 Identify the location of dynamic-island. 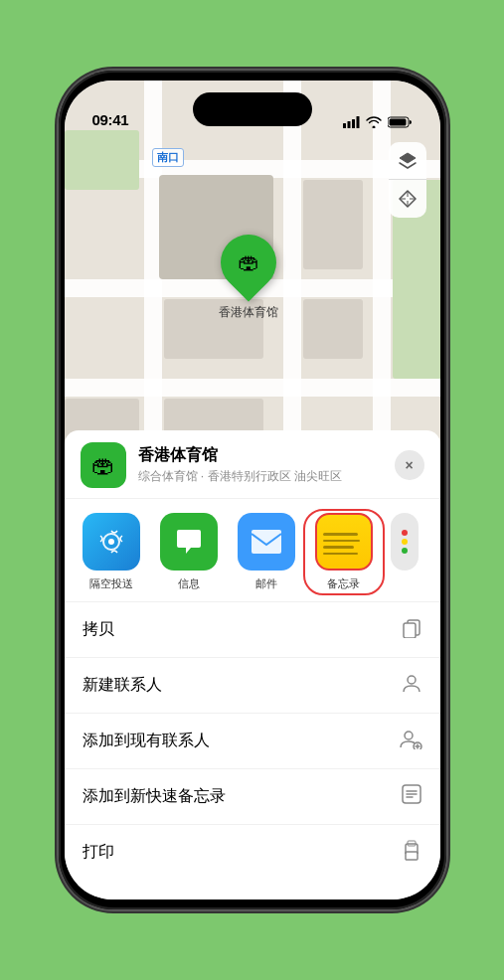
(252, 109).